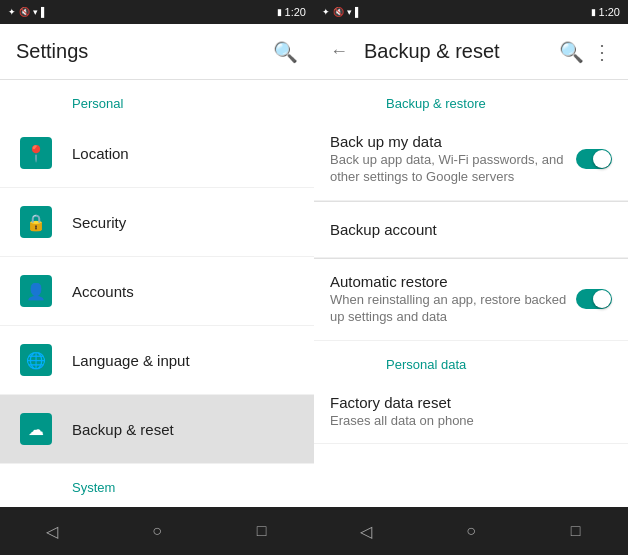 The width and height of the screenshot is (628, 555). I want to click on backup-data-toggle-container, so click(594, 159).